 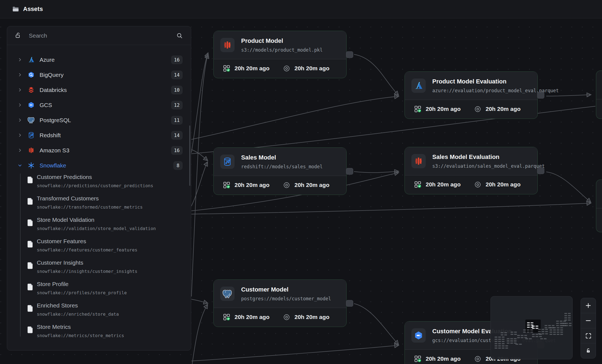 I want to click on asset-count-badge: 12, so click(x=177, y=105).